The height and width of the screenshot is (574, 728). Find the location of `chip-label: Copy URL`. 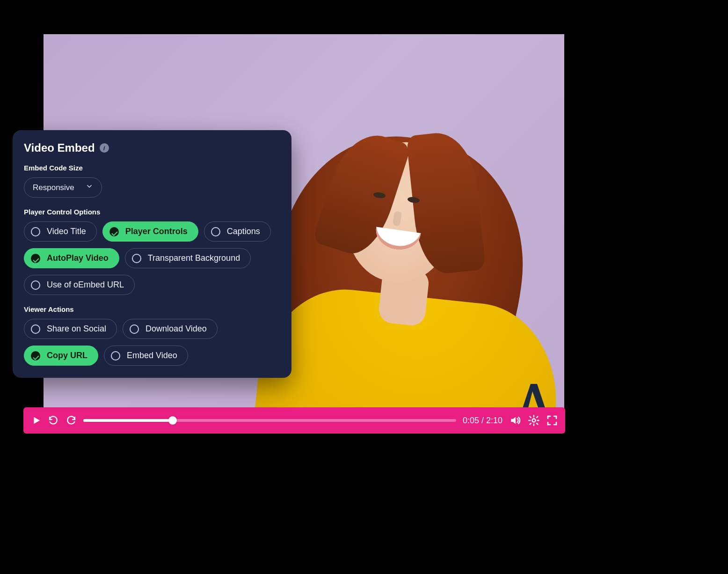

chip-label: Copy URL is located at coordinates (67, 356).